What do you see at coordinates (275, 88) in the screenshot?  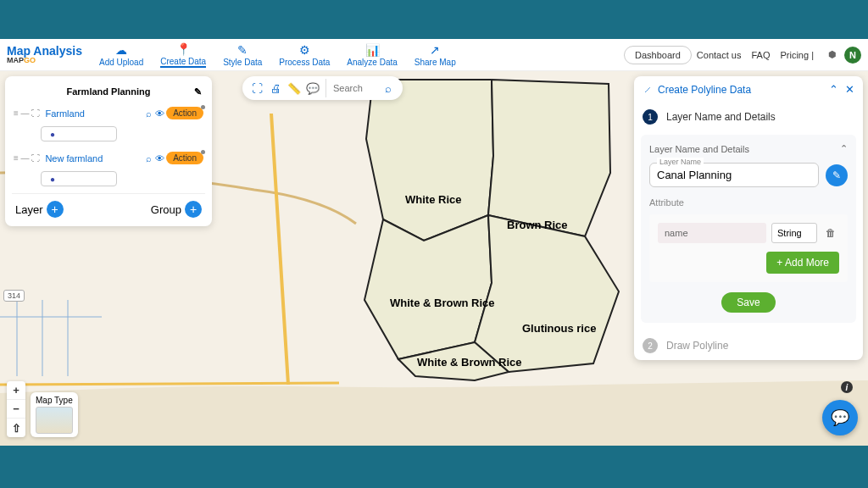 I see `print-icon: 🖨` at bounding box center [275, 88].